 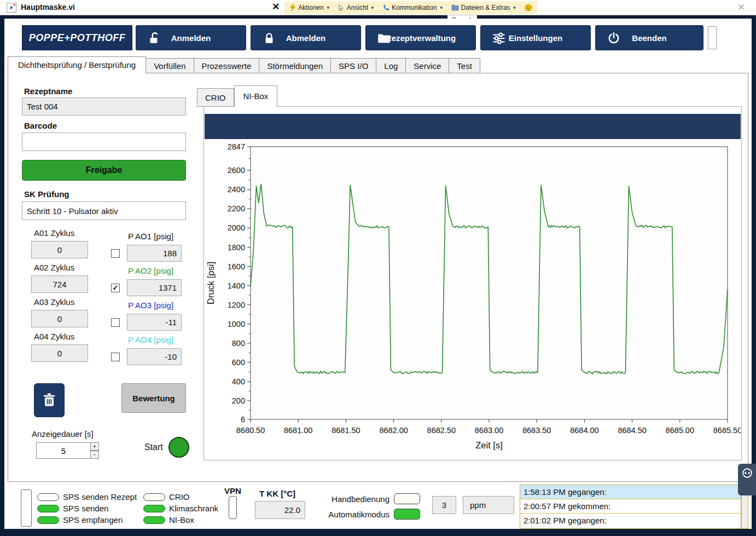 I want to click on crio-row: CRIO, so click(x=166, y=497).